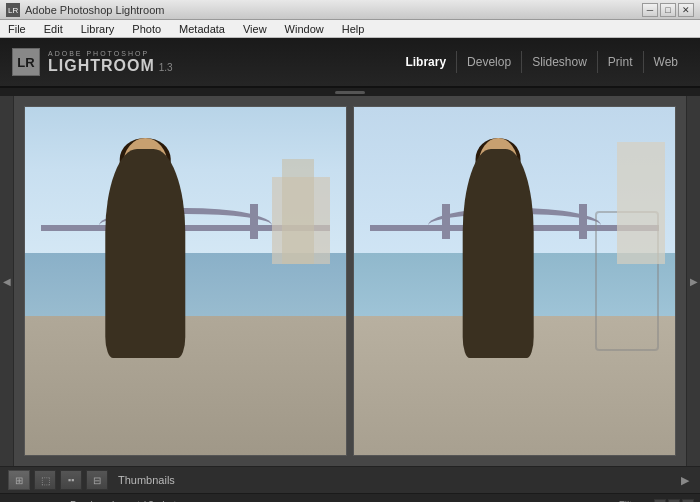 Image resolution: width=700 pixels, height=502 pixels. What do you see at coordinates (146, 480) in the screenshot?
I see `thumbnails-label: Thumbnails` at bounding box center [146, 480].